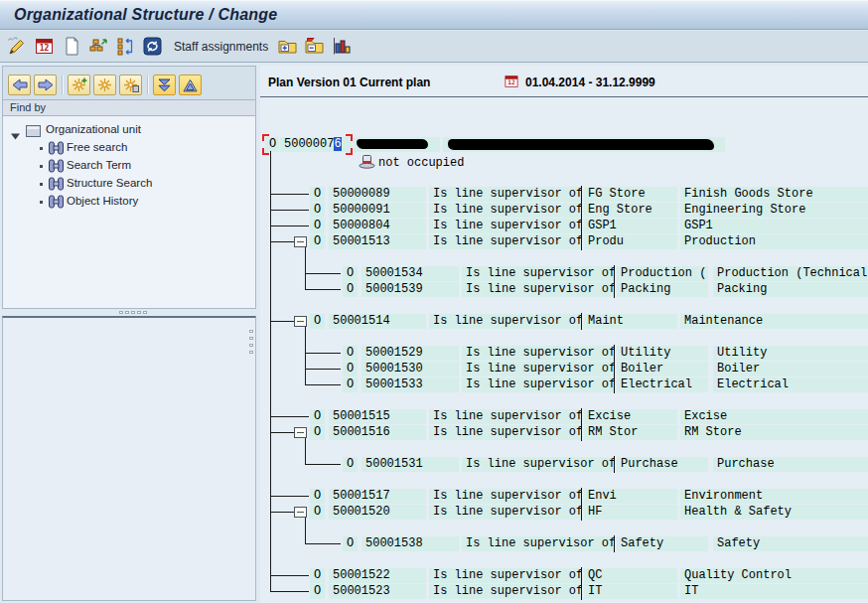  I want to click on sidebar-item-label: Search Term, so click(99, 165).